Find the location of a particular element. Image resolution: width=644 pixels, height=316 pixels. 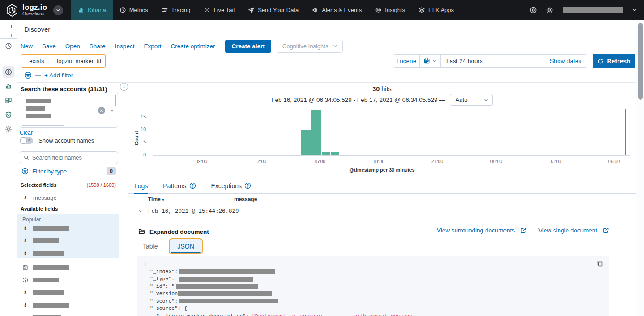

document-json-view: { "_index": "_type": "_id": " "_version … is located at coordinates (373, 286).